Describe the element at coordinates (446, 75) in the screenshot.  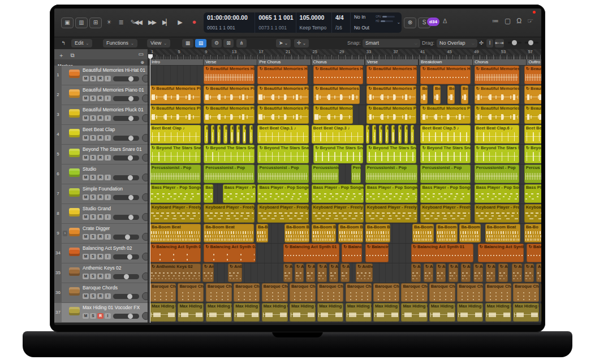
I see `region: ↻ Beautiful Memories Hi-Hat 02.3` at that location.